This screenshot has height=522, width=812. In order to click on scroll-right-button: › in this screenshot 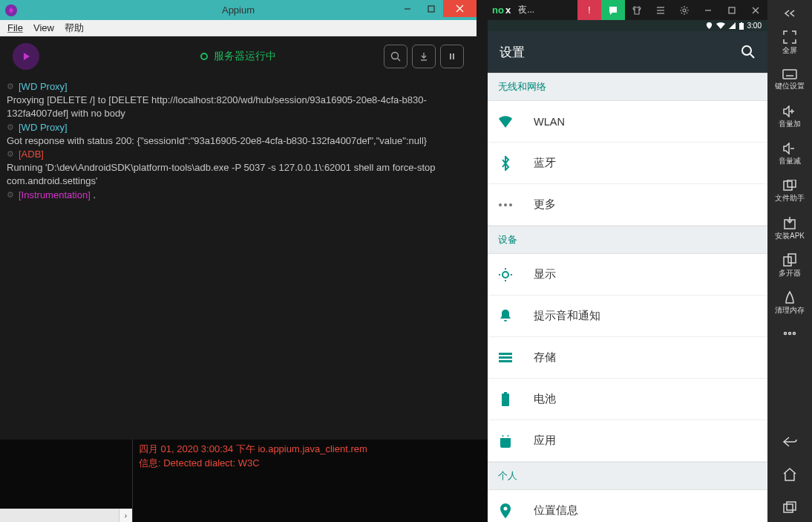, I will do `click(125, 515)`.